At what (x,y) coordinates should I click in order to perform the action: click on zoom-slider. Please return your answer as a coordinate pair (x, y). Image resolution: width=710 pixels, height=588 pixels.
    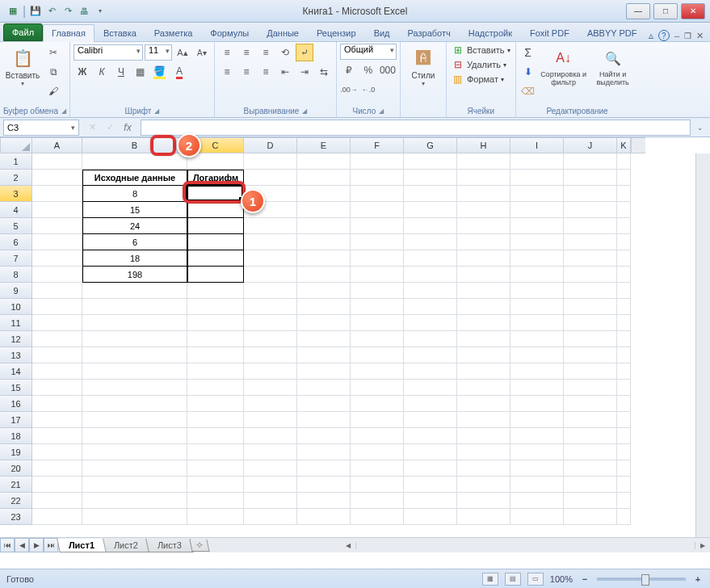
    Looking at the image, I should click on (641, 579).